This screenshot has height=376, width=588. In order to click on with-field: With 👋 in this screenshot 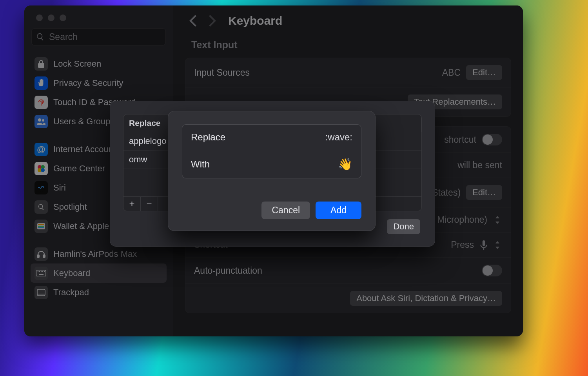, I will do `click(272, 164)`.